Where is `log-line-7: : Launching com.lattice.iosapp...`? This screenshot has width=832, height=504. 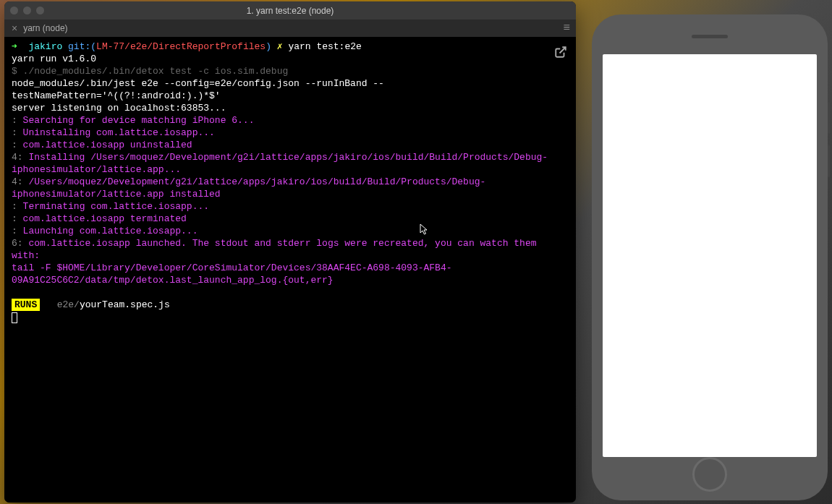 log-line-7: : Launching com.lattice.iosapp... is located at coordinates (290, 231).